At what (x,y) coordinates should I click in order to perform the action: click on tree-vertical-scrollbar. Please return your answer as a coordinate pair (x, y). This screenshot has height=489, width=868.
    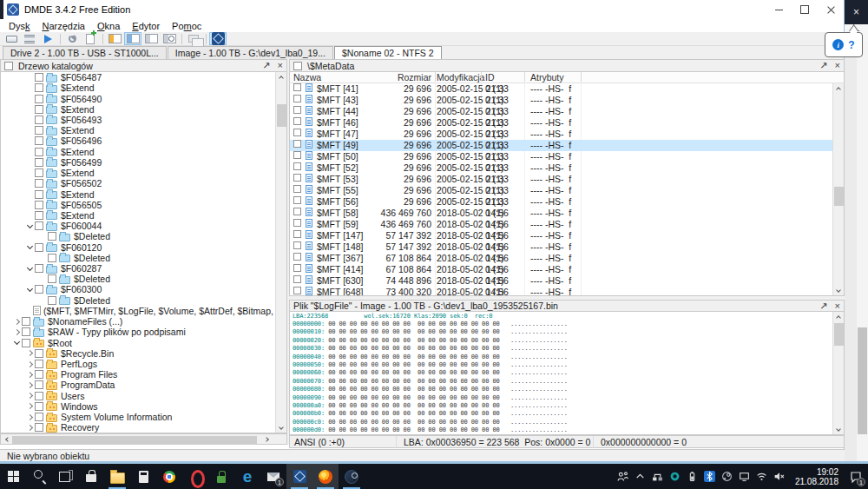
    Looking at the image, I should click on (281, 252).